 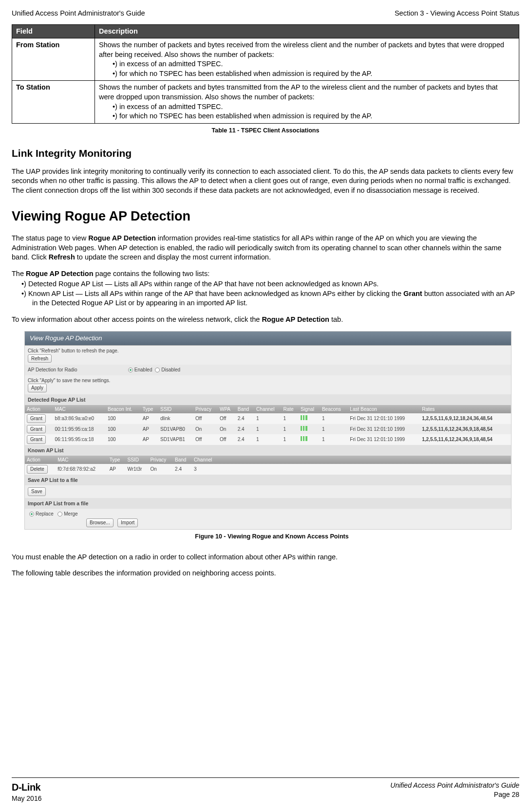 I want to click on field-to-station: To Station, so click(x=54, y=102).